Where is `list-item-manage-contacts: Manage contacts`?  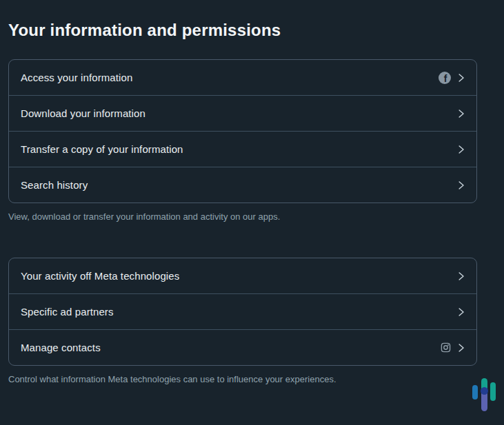 list-item-manage-contacts: Manage contacts is located at coordinates (243, 347).